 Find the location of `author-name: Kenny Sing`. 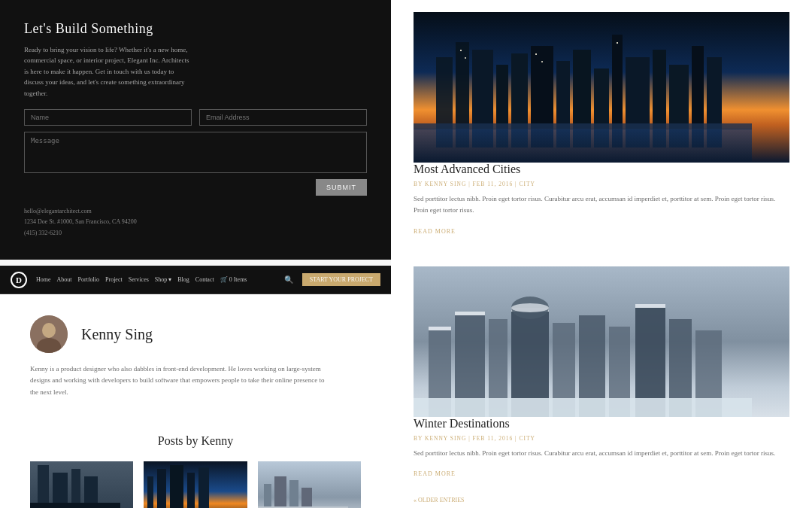

author-name: Kenny Sing is located at coordinates (117, 334).